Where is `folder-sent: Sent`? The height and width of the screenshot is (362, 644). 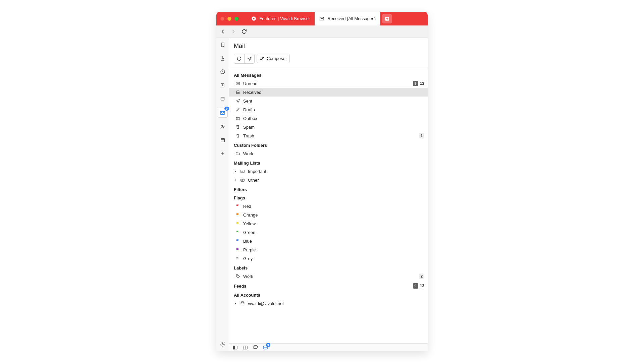 folder-sent: Sent is located at coordinates (328, 101).